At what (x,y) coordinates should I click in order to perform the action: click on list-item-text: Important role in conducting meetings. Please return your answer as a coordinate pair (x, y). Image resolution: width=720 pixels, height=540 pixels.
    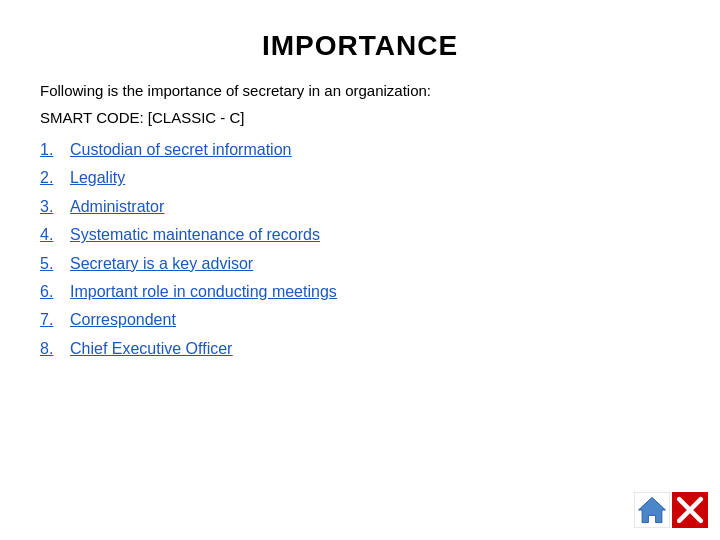
    Looking at the image, I should click on (204, 292).